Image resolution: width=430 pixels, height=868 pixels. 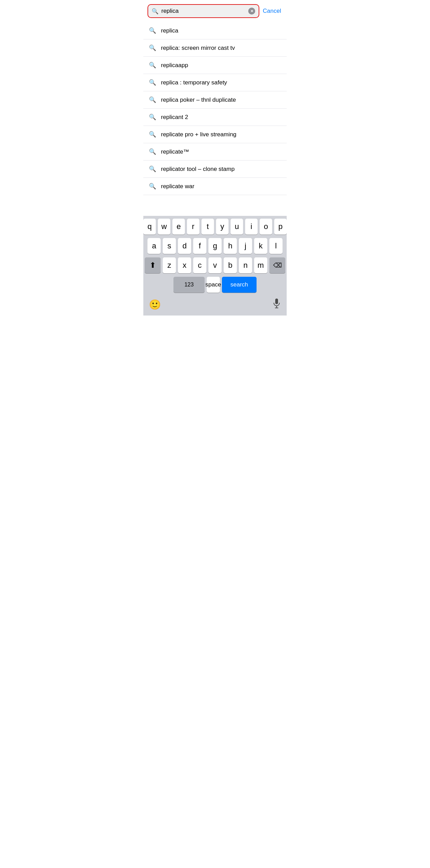 I want to click on suggestion-text: replica, so click(x=170, y=31).